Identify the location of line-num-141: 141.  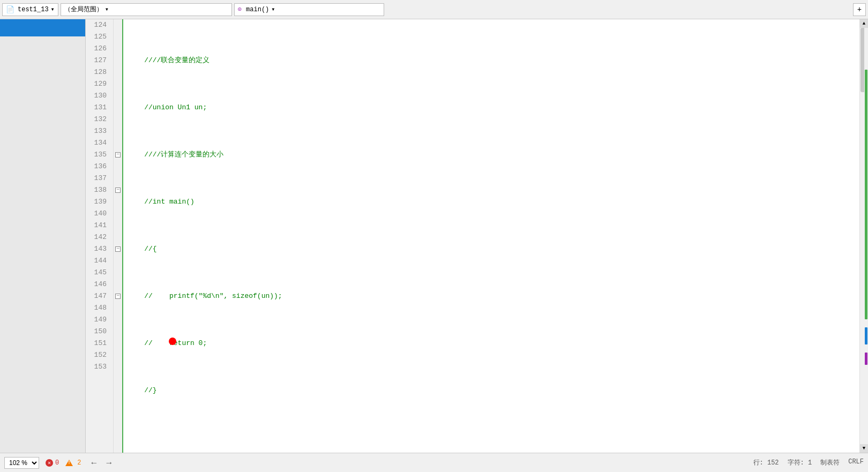
(100, 226).